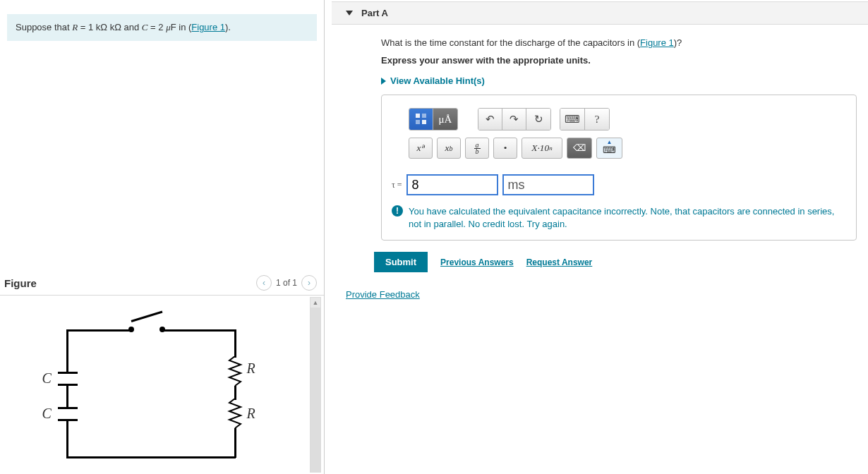 This screenshot has width=868, height=474. I want to click on text: Suppose that, so click(44, 27).